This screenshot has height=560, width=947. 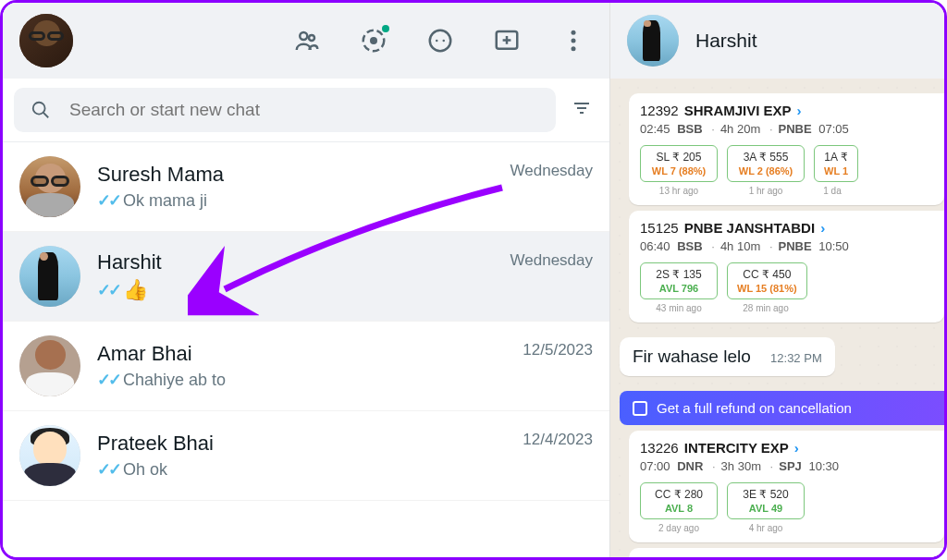 What do you see at coordinates (777, 41) in the screenshot?
I see `conversation-header: Harshit` at bounding box center [777, 41].